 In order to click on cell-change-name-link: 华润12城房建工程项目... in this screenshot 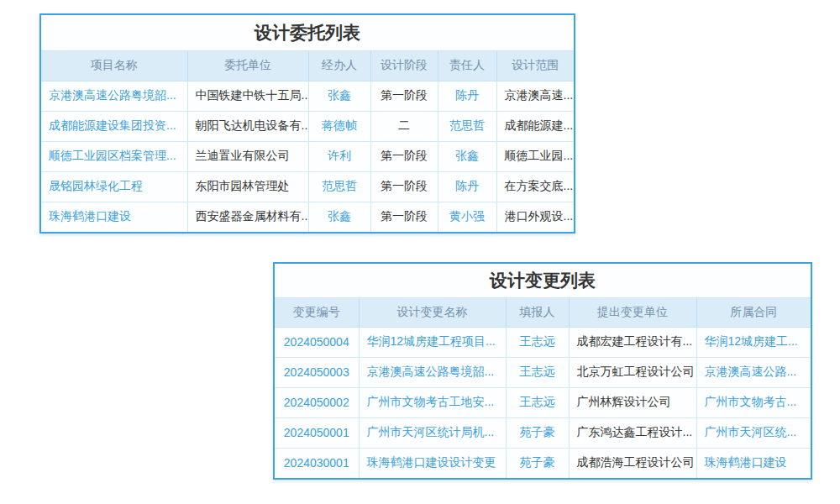, I will do `click(432, 342)`.